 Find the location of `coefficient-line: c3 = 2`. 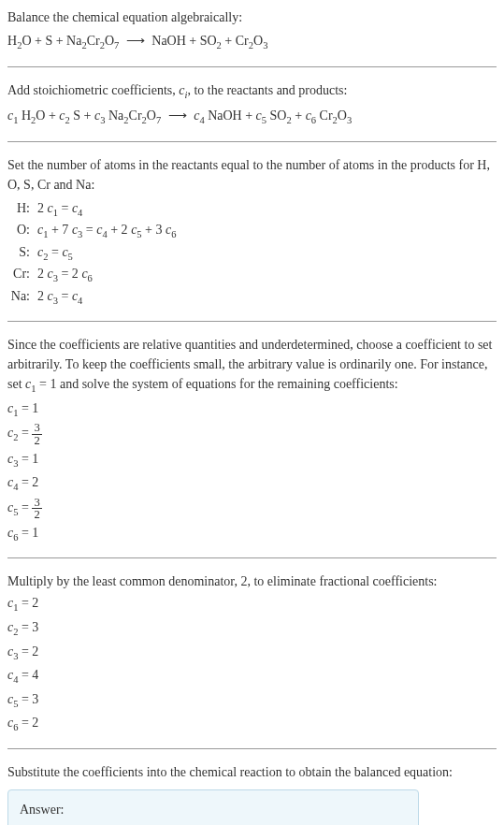

coefficient-line: c3 = 2 is located at coordinates (252, 653).